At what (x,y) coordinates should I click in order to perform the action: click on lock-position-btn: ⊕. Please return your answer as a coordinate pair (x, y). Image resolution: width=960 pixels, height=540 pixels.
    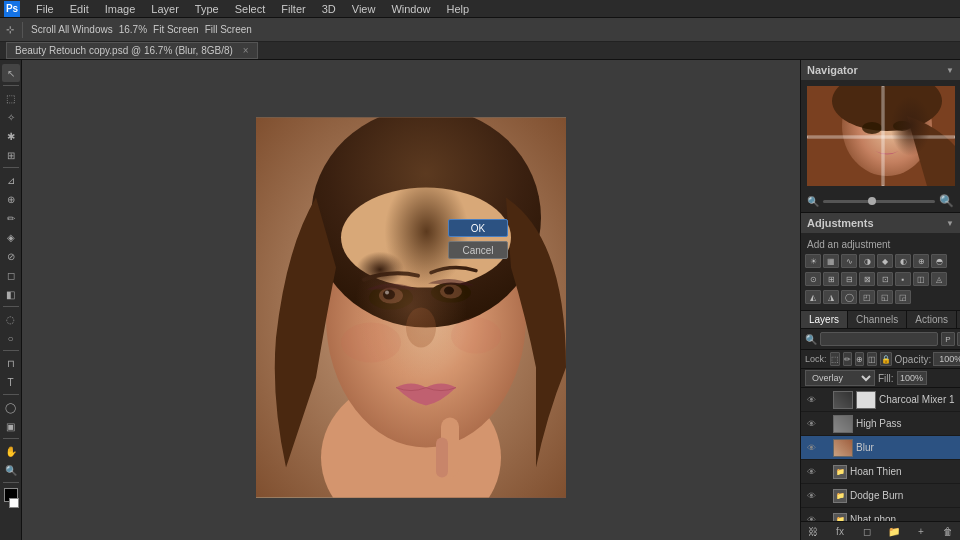
    Looking at the image, I should click on (860, 359).